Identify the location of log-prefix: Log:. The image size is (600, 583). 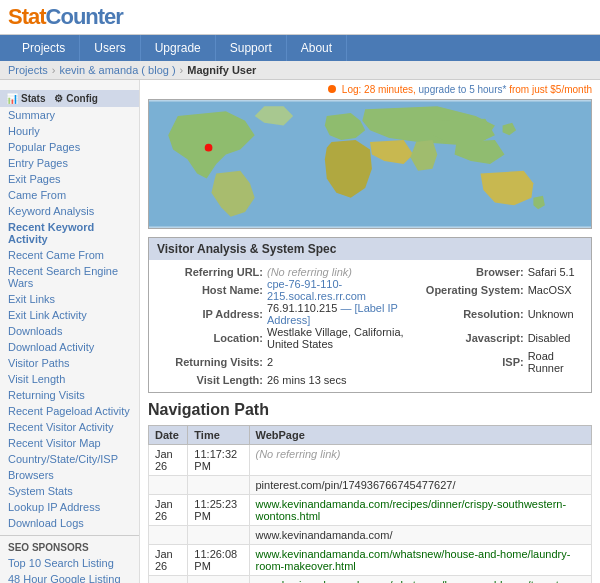
(352, 90).